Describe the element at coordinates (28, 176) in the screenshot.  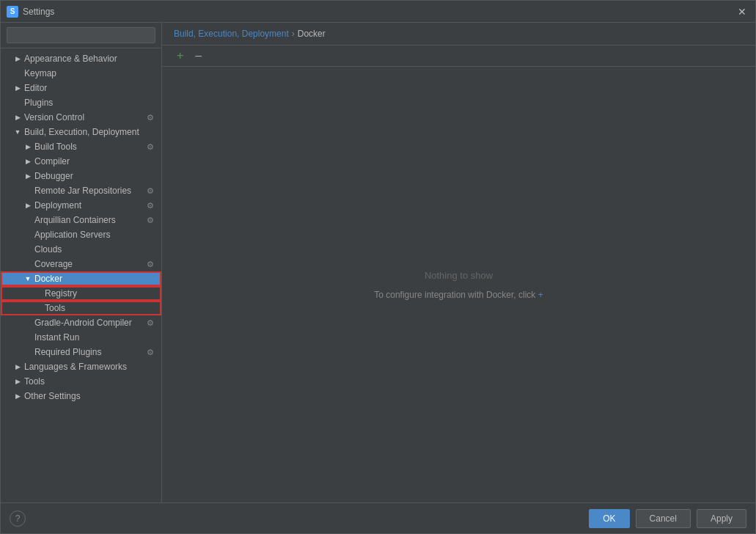
I see `arrow-debugger` at that location.